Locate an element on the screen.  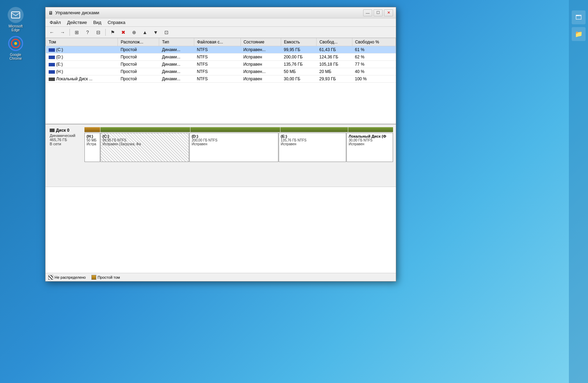
menu-bar: Файл Действие Вид Справка is located at coordinates (221, 23).